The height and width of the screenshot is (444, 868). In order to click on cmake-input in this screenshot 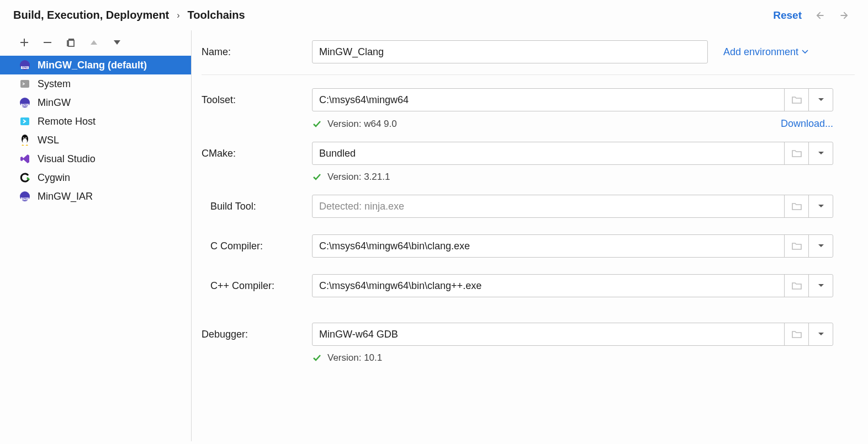, I will do `click(548, 153)`.